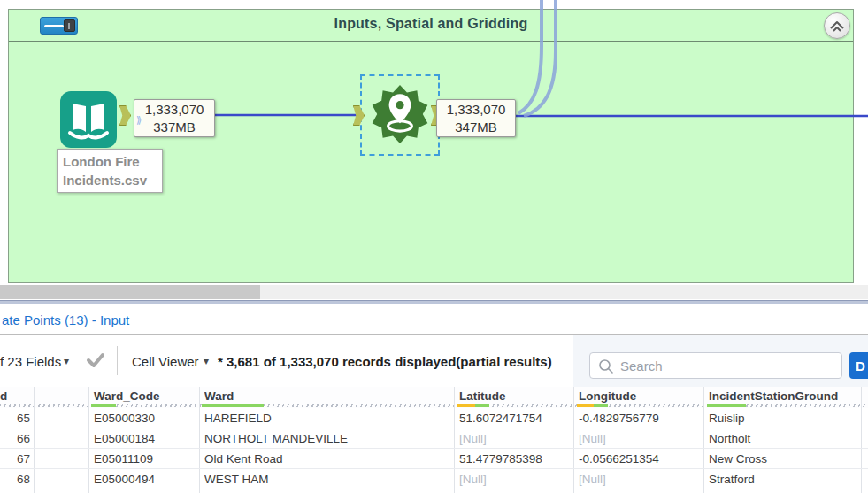 The height and width of the screenshot is (493, 868). Describe the element at coordinates (773, 397) in the screenshot. I see `column-header-station: IncidentStationGround` at that location.